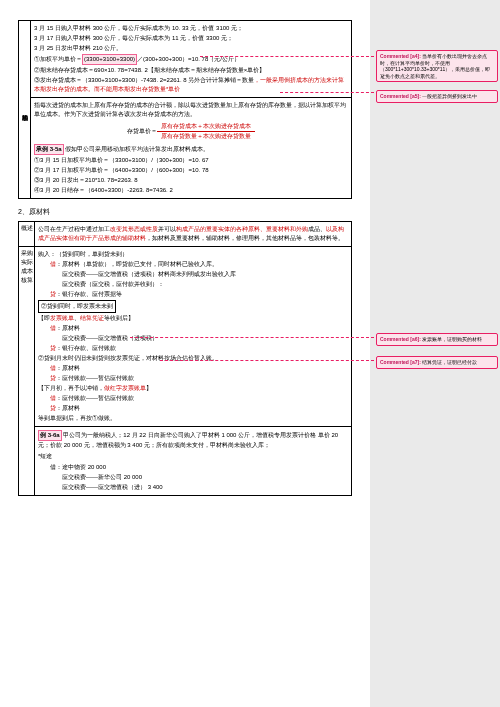 The width and height of the screenshot is (500, 707). Describe the element at coordinates (191, 160) in the screenshot. I see `ex1: ①3 月 15 日加权平均单价＝（3300+3100）/（300+300）=10…` at that location.